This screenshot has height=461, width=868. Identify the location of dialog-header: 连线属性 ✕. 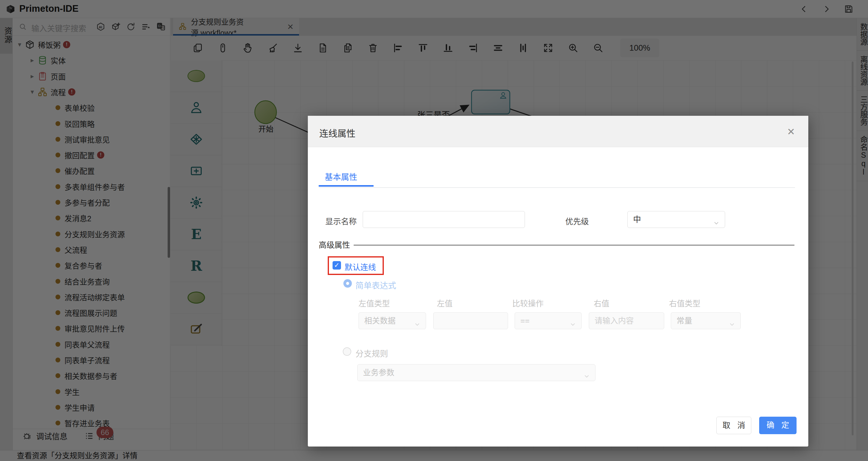
(558, 131).